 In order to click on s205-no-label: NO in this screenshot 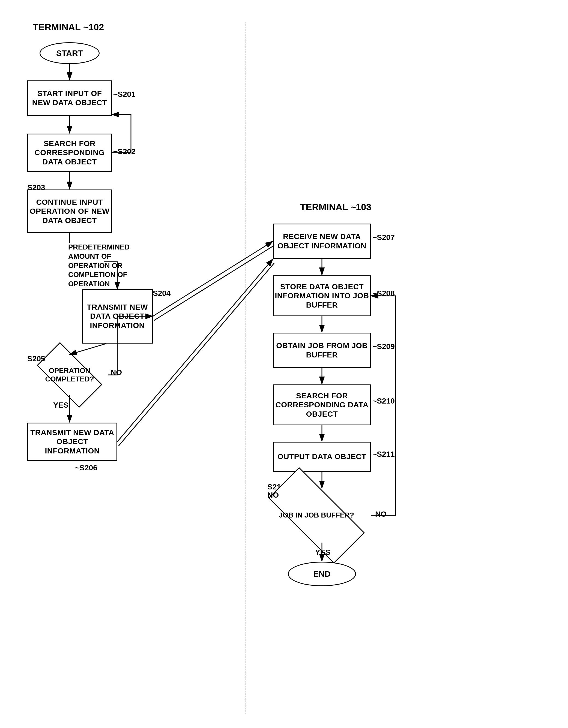, I will do `click(116, 372)`.